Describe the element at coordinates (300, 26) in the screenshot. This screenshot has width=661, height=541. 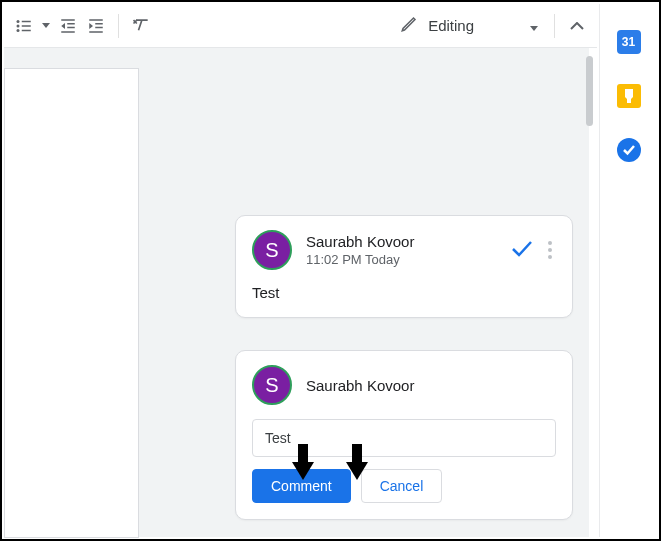
I see `toolbar: Editing` at that location.